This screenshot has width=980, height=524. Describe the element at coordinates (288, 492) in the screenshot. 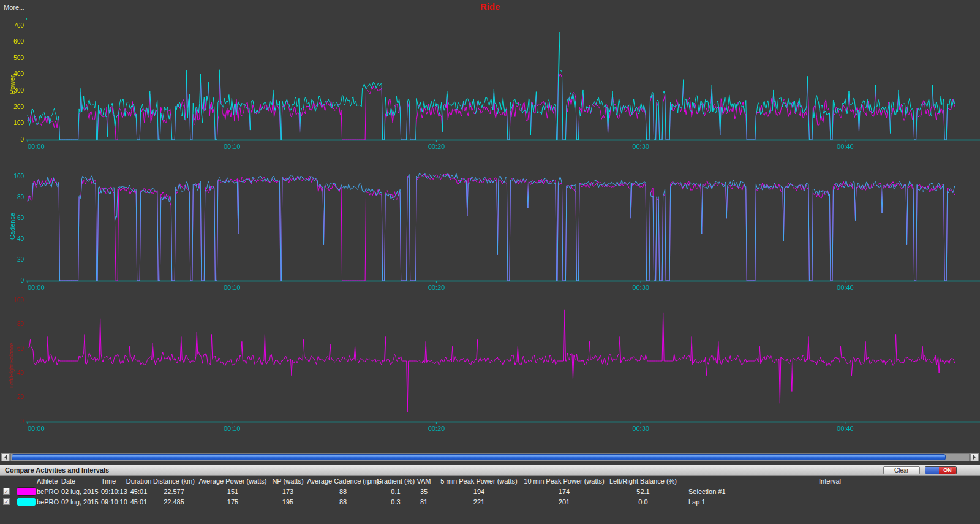

I see `table-cell: 173` at that location.